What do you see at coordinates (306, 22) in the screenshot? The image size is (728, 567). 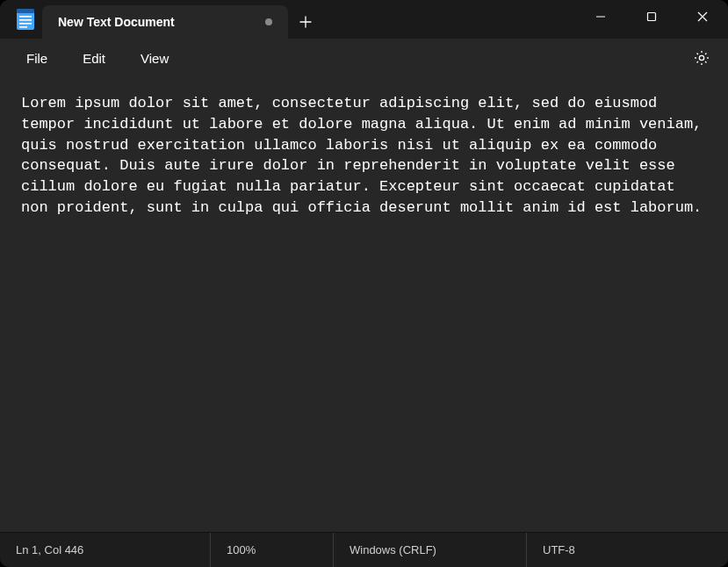 I see `new-tab-button` at bounding box center [306, 22].